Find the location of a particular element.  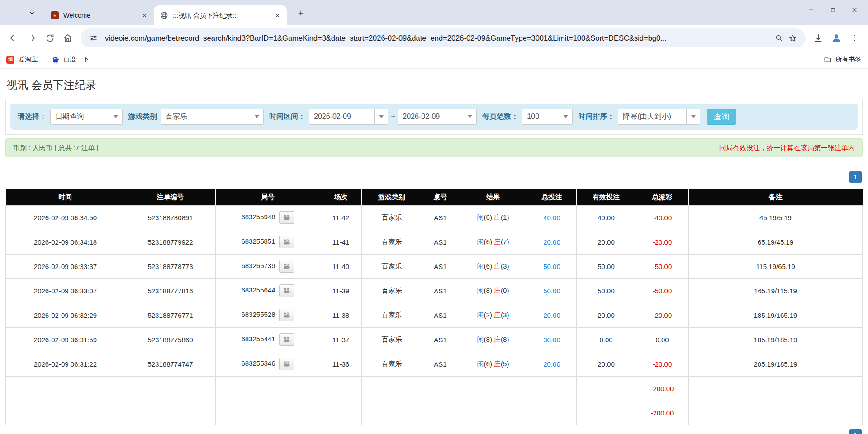

reload-icon is located at coordinates (50, 38).